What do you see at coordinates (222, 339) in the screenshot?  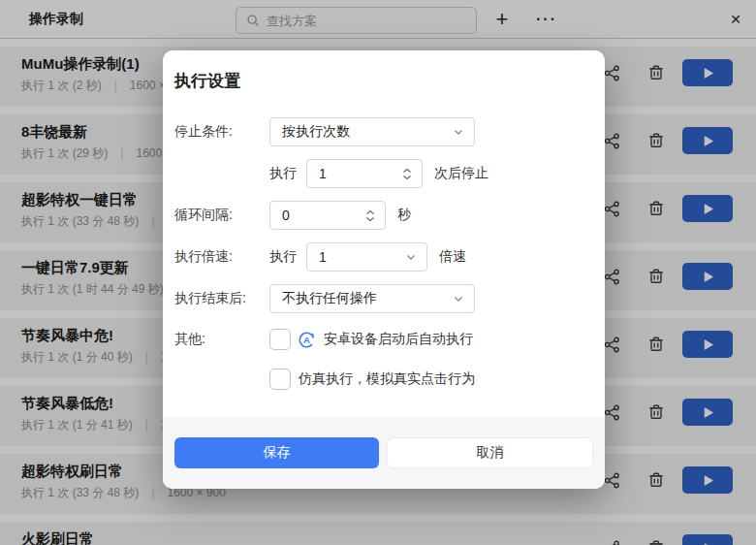 I see `other-label: 其他:` at bounding box center [222, 339].